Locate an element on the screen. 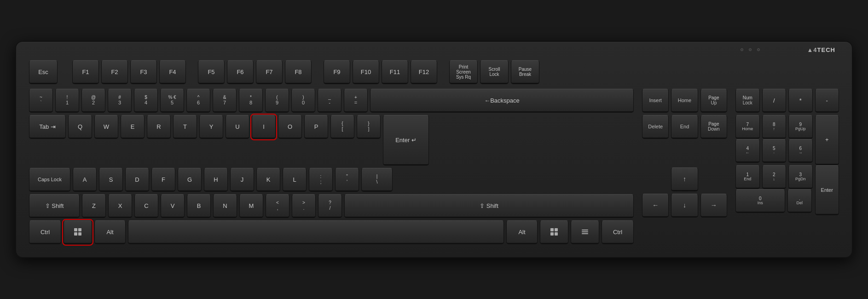 This screenshot has height=299, width=868. key-quote: " ' is located at coordinates (347, 180).